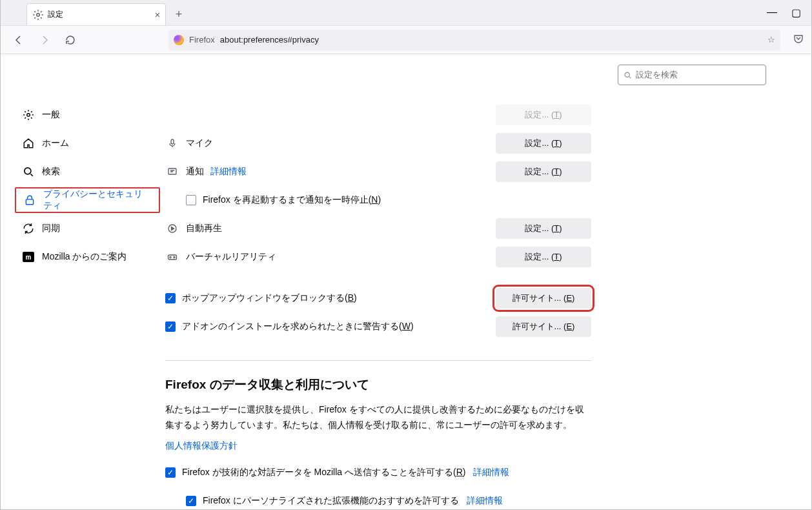  Describe the element at coordinates (51, 115) in the screenshot. I see `sidebar-item-label: 一般` at that location.